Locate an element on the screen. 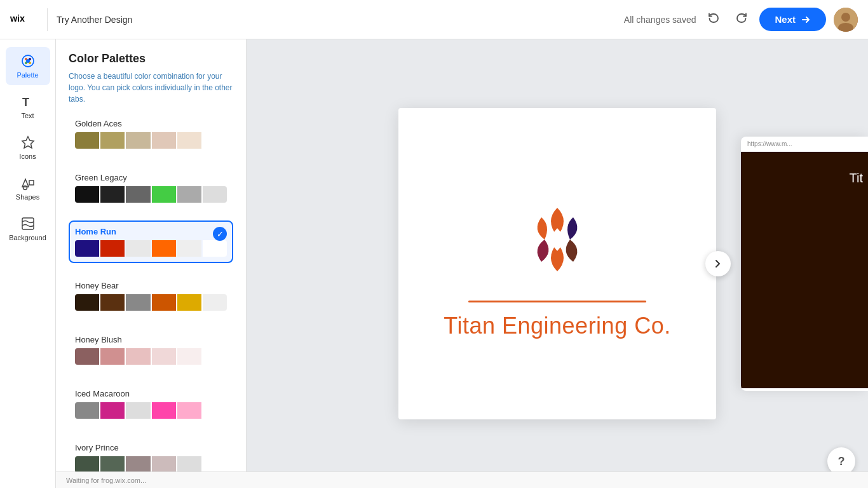 Image resolution: width=868 pixels, height=488 pixels. palette-item-honey-bear: Honey Bear is located at coordinates (151, 296).